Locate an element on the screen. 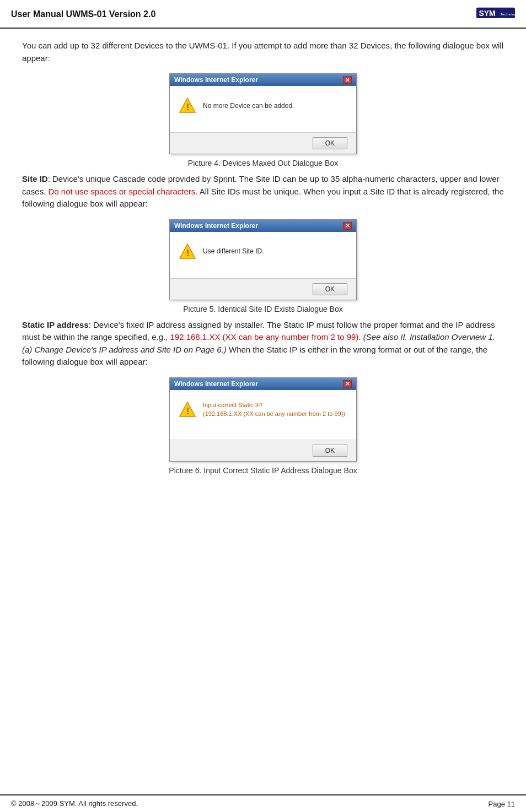  dialog2-footer: OK is located at coordinates (263, 289).